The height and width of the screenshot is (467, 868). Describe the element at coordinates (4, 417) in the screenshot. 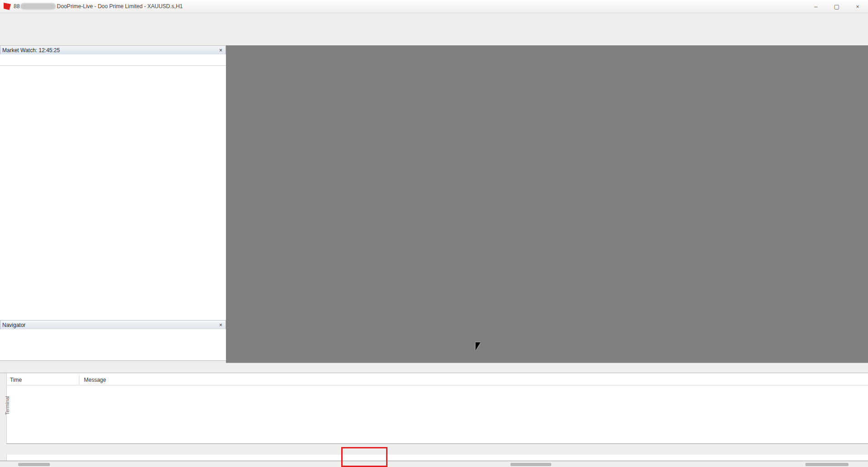

I see `terminal-side-strip: Terminal` at that location.